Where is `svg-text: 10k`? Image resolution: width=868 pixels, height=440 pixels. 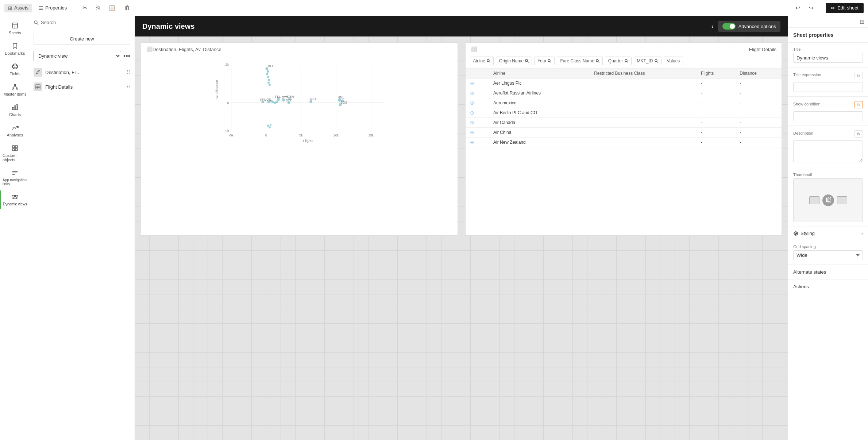
svg-text: 10k is located at coordinates (336, 135).